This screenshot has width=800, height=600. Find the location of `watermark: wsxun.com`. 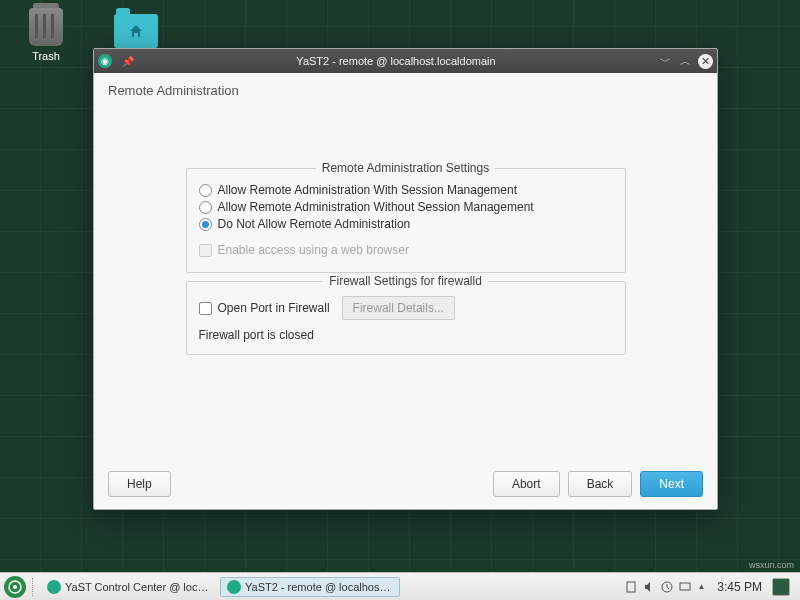

watermark: wsxun.com is located at coordinates (772, 565).